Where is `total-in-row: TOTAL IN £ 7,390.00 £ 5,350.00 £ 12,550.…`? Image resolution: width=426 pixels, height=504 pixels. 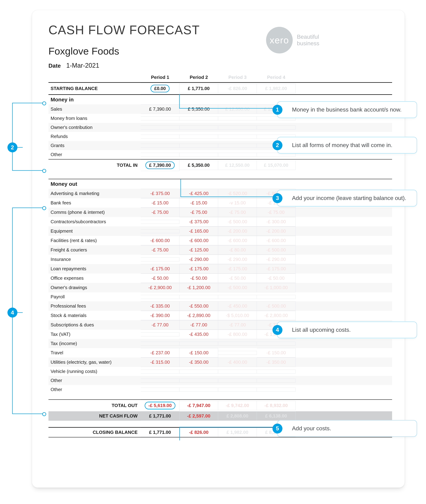
total-in-row: TOTAL IN £ 7,390.00 £ 5,350.00 £ 12,550.… is located at coordinates (220, 165).